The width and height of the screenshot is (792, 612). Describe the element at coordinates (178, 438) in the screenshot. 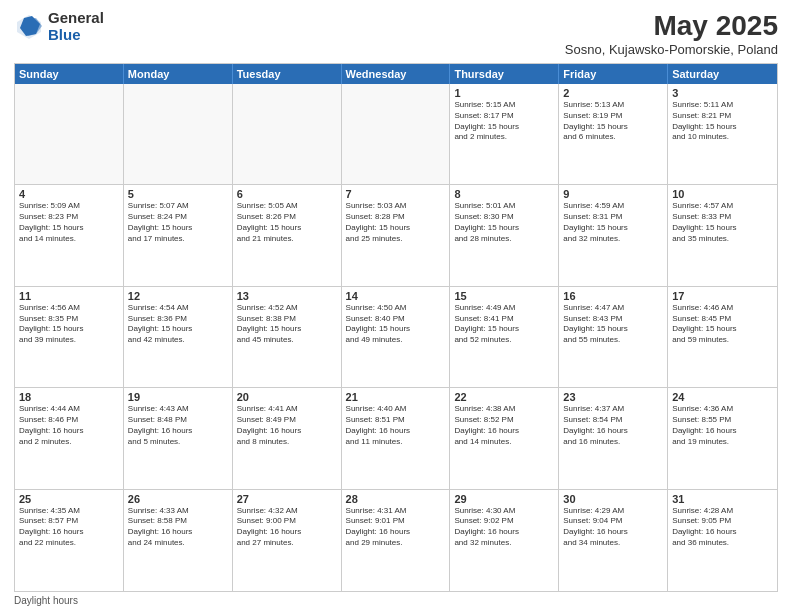

I see `cal-cell-4-2: 19Sunrise: 4:43 AM Sunset: 8:48 PM Dayli…` at that location.